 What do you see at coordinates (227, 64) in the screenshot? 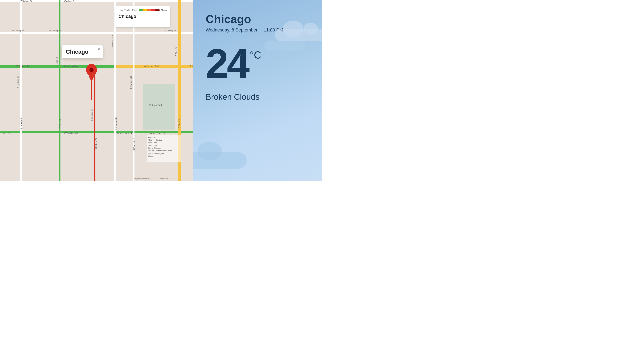
I see `weather-temperature: 24` at bounding box center [227, 64].